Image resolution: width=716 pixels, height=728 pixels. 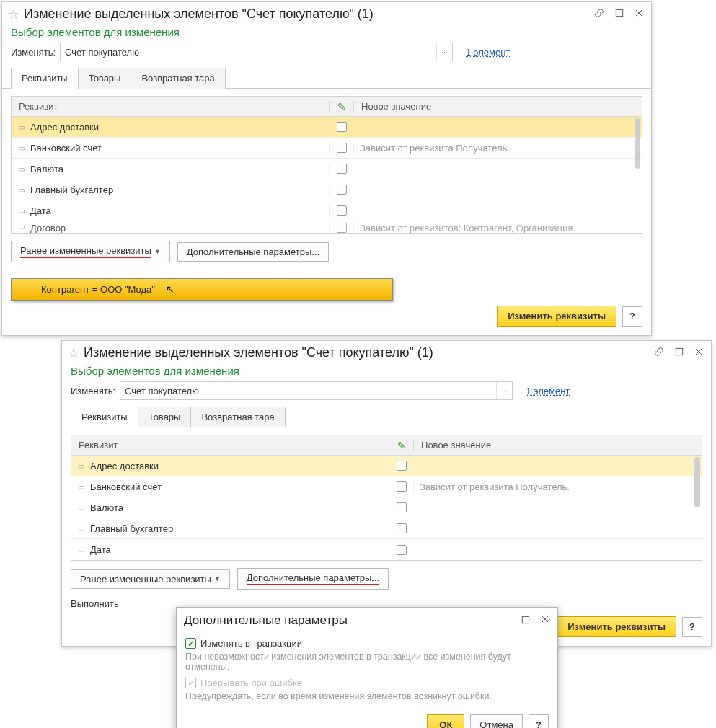 I want to click on cursor-icon: ↖, so click(x=170, y=289).